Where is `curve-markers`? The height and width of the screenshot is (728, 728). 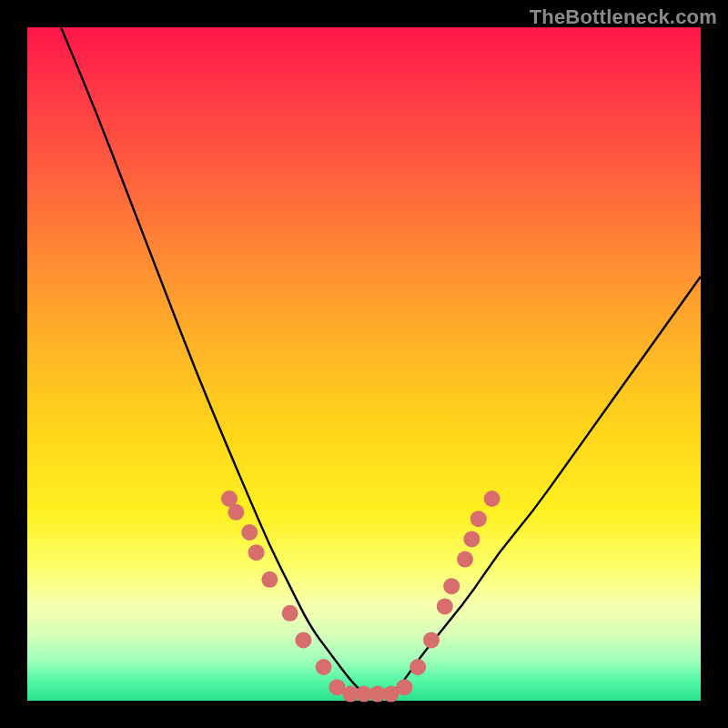
curve-markers is located at coordinates (360, 597).